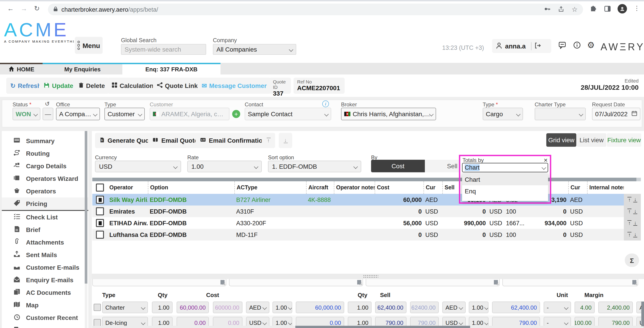 Image resolution: width=644 pixels, height=328 pixels. I want to click on key-icon, so click(547, 10).